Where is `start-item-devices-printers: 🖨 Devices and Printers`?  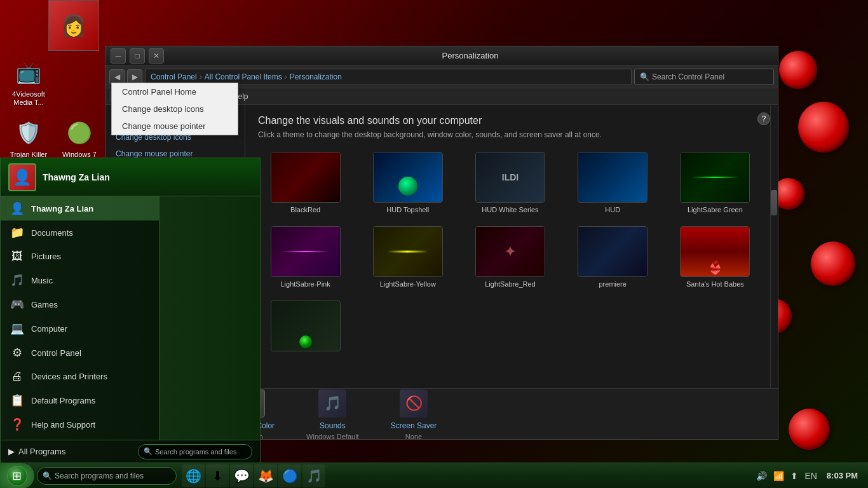
start-item-devices-printers: 🖨 Devices and Printers is located at coordinates (80, 376).